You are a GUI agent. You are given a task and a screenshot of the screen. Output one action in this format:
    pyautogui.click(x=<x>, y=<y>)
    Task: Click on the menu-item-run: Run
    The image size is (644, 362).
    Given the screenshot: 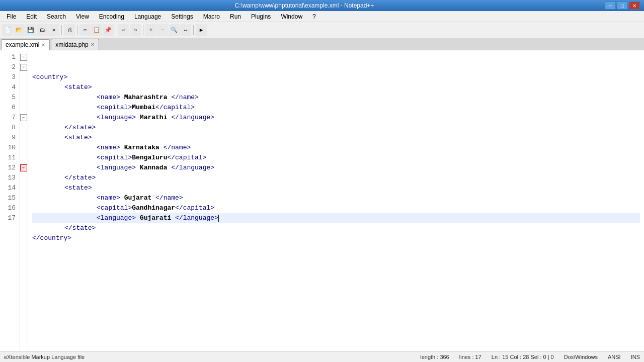 What is the action you would take?
    pyautogui.click(x=235, y=17)
    